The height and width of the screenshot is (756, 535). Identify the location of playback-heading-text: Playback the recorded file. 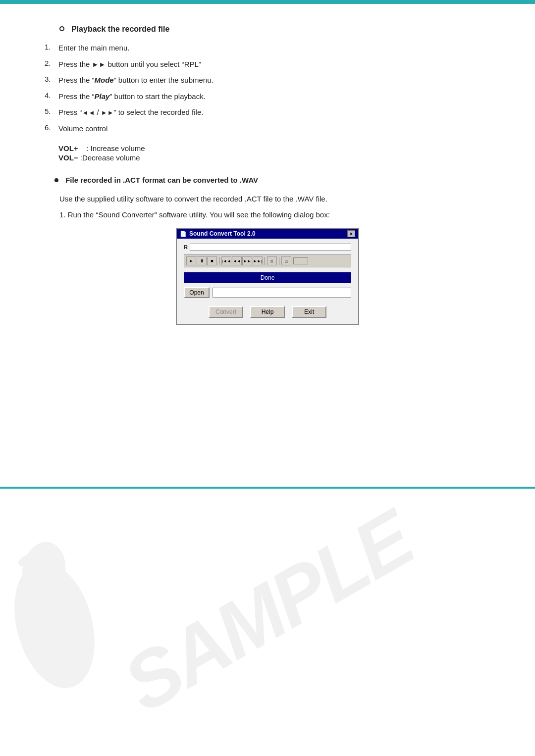
(120, 29).